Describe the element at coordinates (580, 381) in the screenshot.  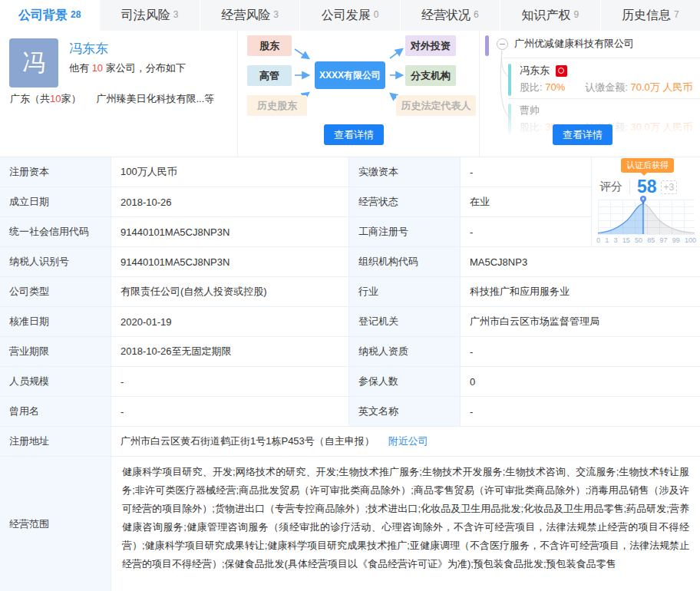
I see `field-value: 0` at that location.